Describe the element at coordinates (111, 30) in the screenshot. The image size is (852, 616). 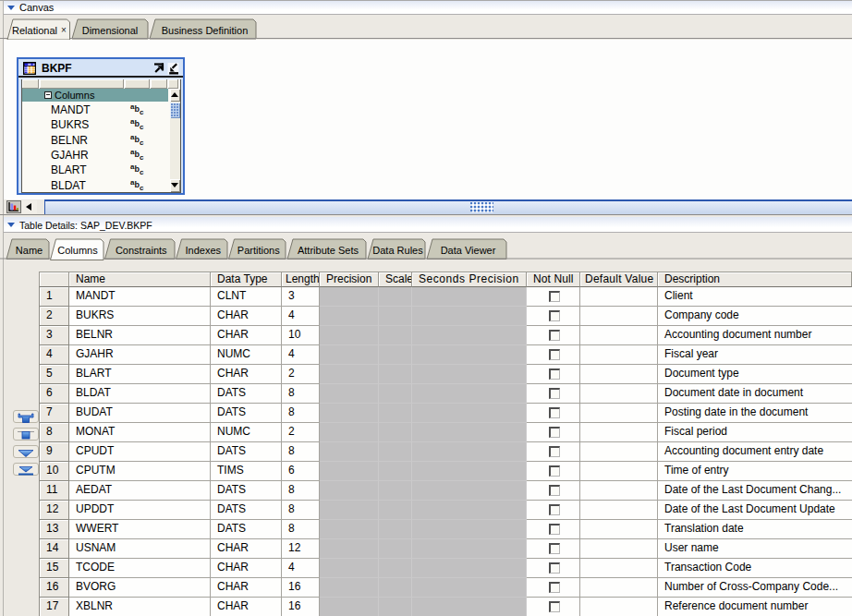
I see `svg-text: Dimensional` at that location.